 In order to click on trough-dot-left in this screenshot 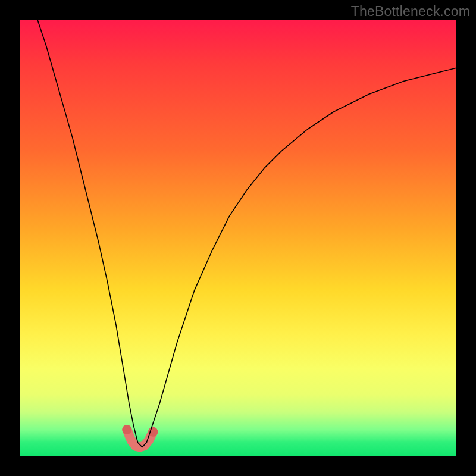, I will do `click(127, 430)`.